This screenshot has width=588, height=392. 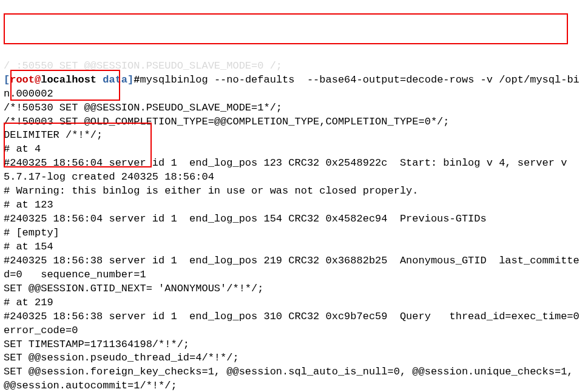 I want to click on prompt-host: localhost, so click(x=72, y=80).